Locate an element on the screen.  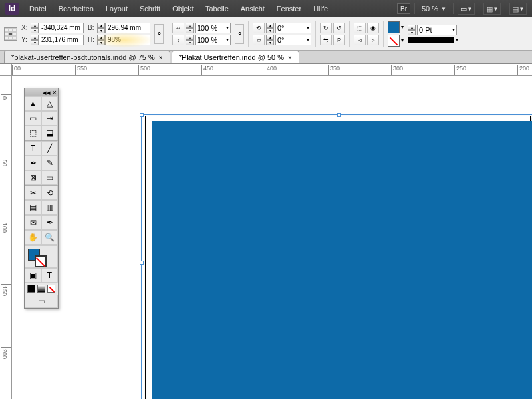
menu-object: Objekt is located at coordinates (183, 9).